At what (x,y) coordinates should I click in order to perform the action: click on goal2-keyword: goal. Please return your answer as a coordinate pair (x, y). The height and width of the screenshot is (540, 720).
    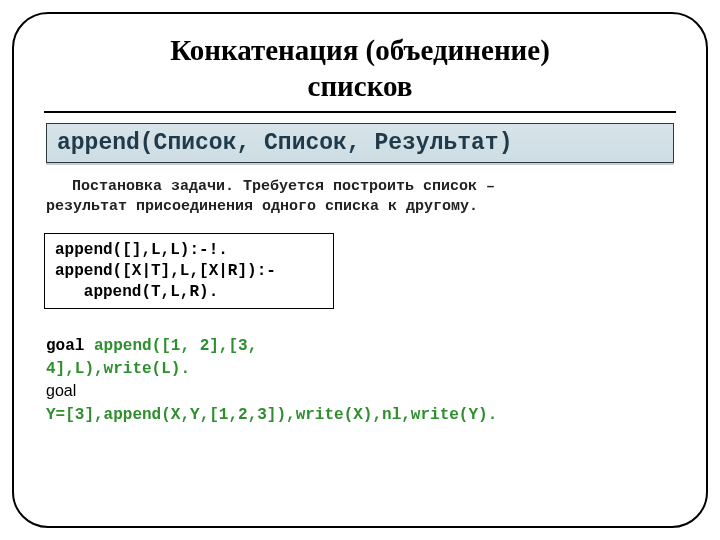
    Looking at the image, I should click on (61, 390).